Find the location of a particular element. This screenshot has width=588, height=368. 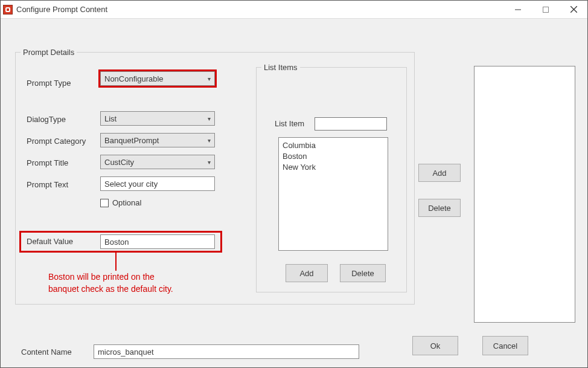

content-name-row: Content Name micros_banquet is located at coordinates (190, 352).